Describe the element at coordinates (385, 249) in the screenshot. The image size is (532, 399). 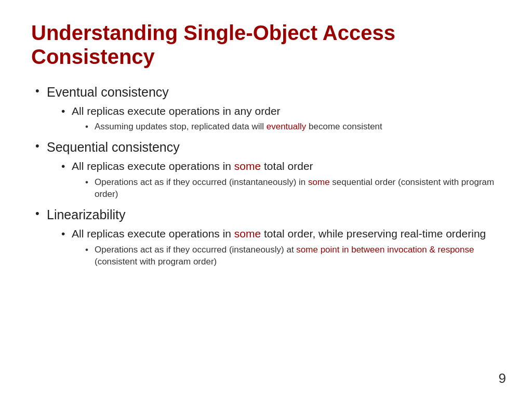
I see `linearizability-sub1-sub1-highlight: some point in between invocation & respo…` at that location.